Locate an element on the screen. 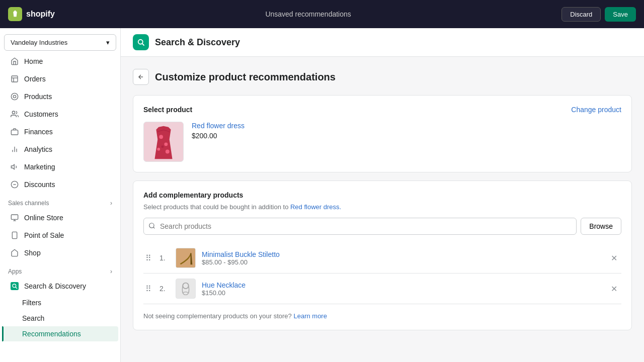 This screenshot has height=362, width=644. back-button is located at coordinates (141, 77).